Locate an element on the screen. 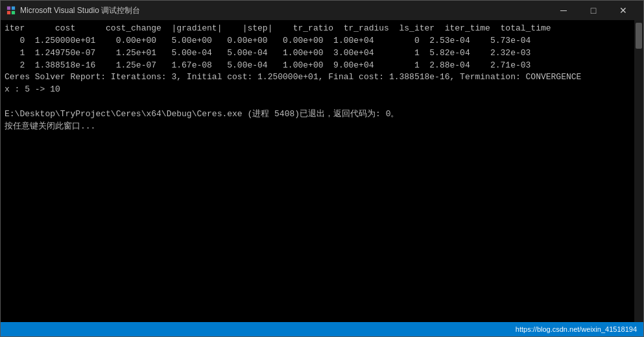  console-row-0: 0 1.250000e+01 0.00e+00 5.00e+00 0.00e+0… is located at coordinates (267, 40).